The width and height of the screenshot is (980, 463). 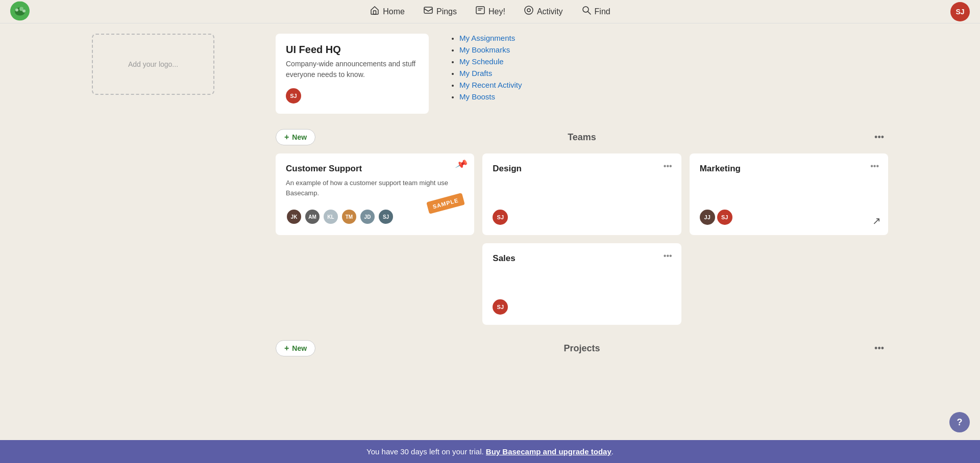 I want to click on marketing-card: Marketing ••• JJ SJ ↗, so click(x=789, y=194).